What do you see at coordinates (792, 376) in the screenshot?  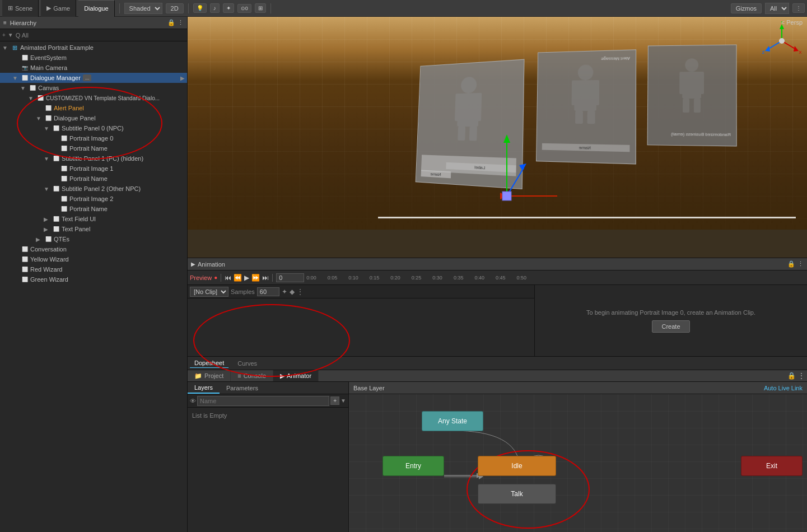 I see `bottom-lock: 🔒` at bounding box center [792, 376].